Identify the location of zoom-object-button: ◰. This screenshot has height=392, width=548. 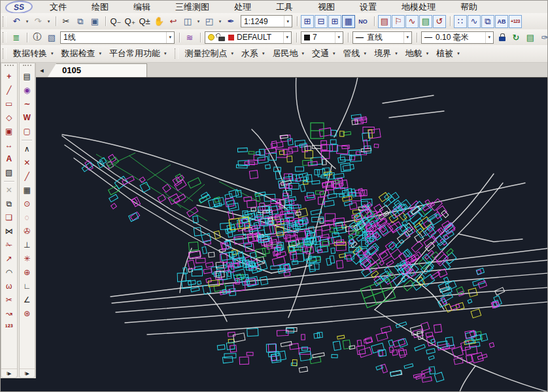
(209, 22).